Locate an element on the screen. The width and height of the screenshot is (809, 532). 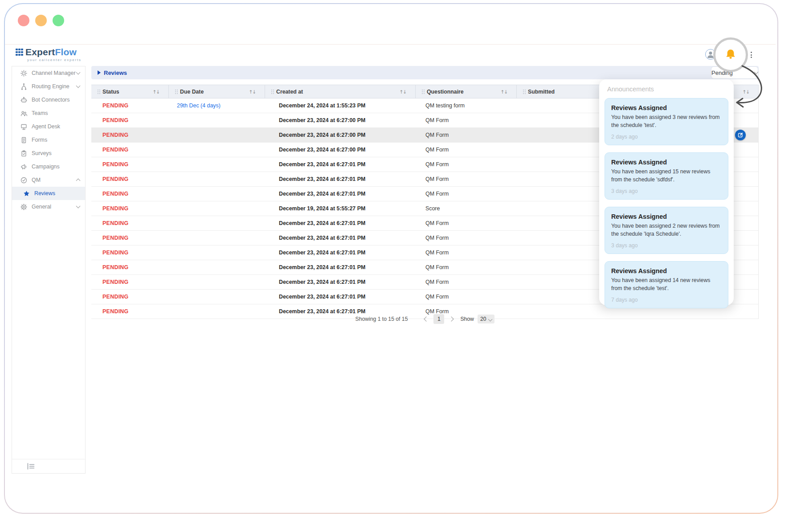
questionnaire-cell: Score is located at coordinates (466, 209).